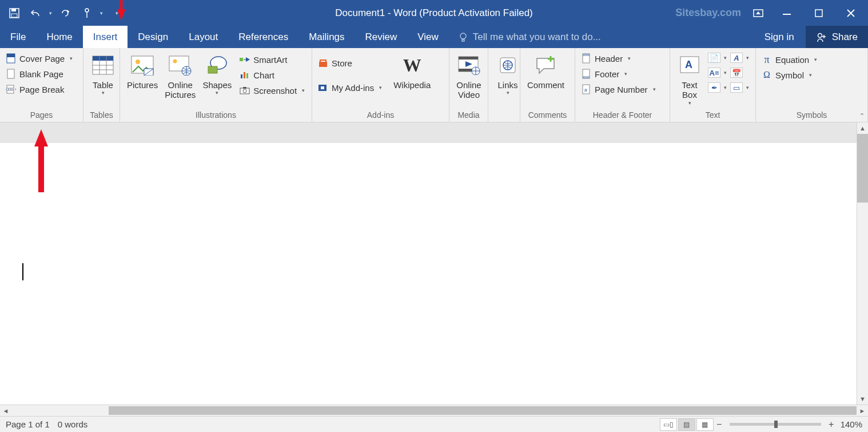 The height and width of the screenshot is (432, 868). Describe the element at coordinates (621, 89) in the screenshot. I see `page-number-label: Page Number` at that location.